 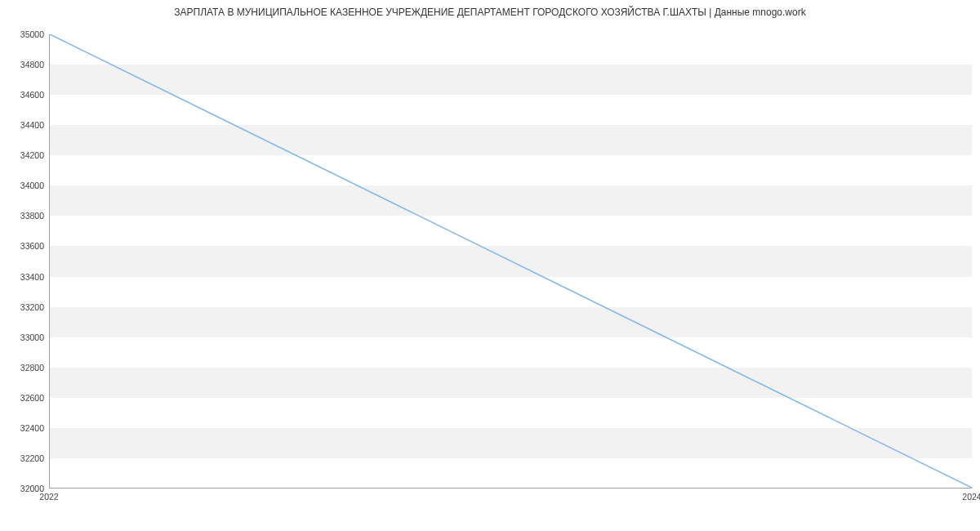 What do you see at coordinates (971, 497) in the screenshot?
I see `x-tick-label: 2024` at bounding box center [971, 497].